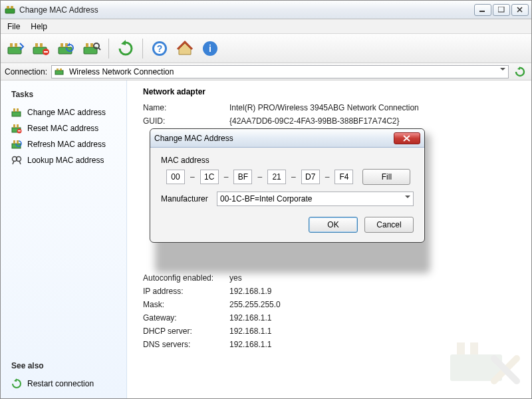 The height and width of the screenshot is (399, 532). I want to click on mask-label: Mask:, so click(186, 305).